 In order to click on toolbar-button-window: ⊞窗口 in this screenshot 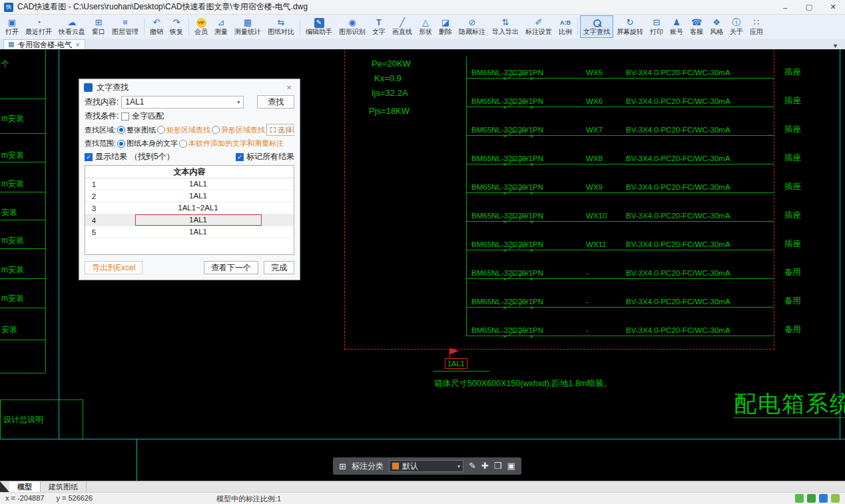, I will do `click(99, 27)`.